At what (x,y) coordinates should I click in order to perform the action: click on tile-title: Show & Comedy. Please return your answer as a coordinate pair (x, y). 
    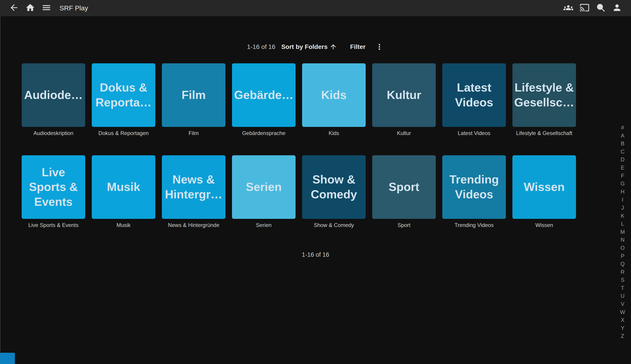
    Looking at the image, I should click on (334, 187).